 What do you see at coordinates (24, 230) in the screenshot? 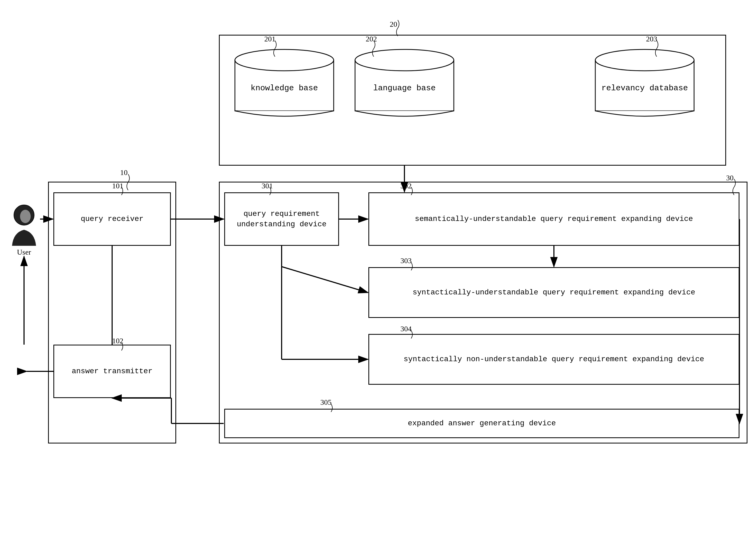
I see `user-figure: User` at bounding box center [24, 230].